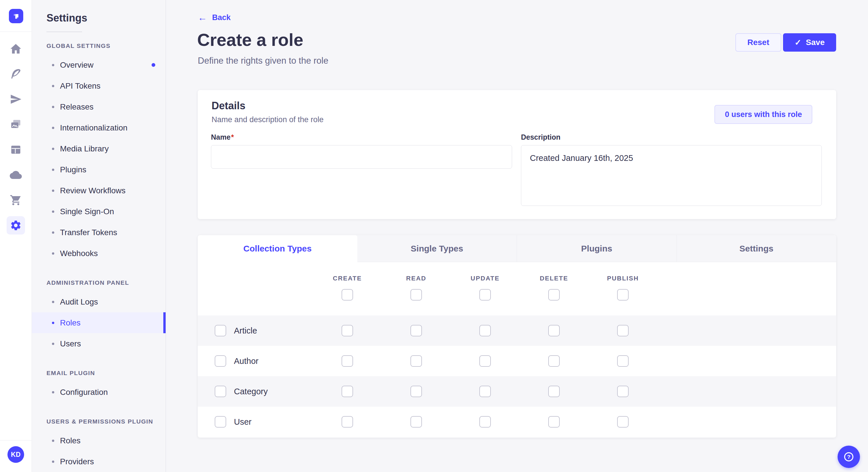  I want to click on perm-row-article: Article, so click(517, 331).